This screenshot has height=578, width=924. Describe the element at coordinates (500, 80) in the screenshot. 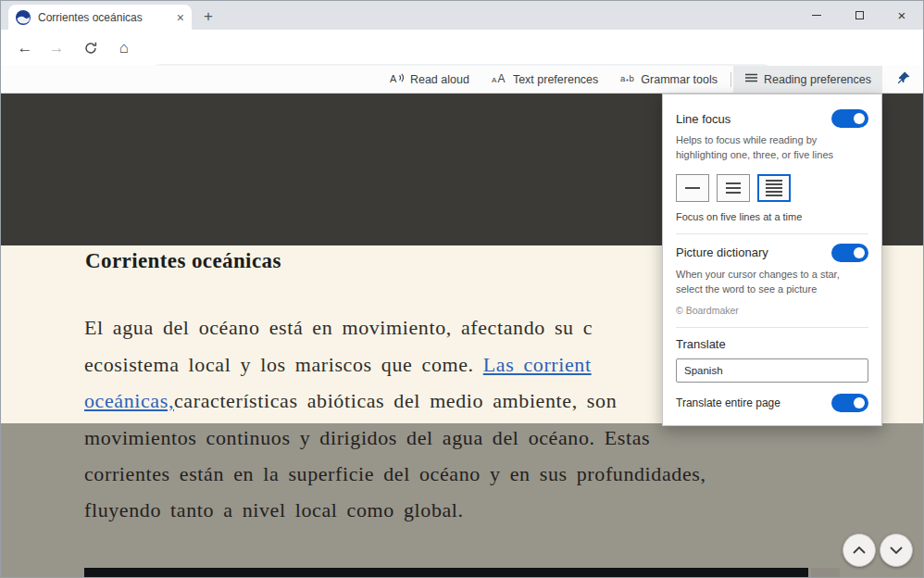

I see `text-preferences-icon: A A` at that location.